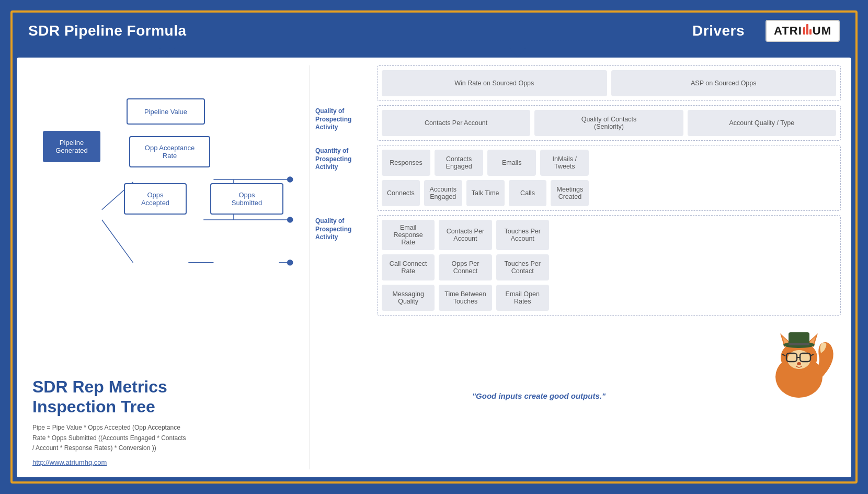  Describe the element at coordinates (523, 267) in the screenshot. I see `card-touches-per-contact: Touches PerContact` at that location.